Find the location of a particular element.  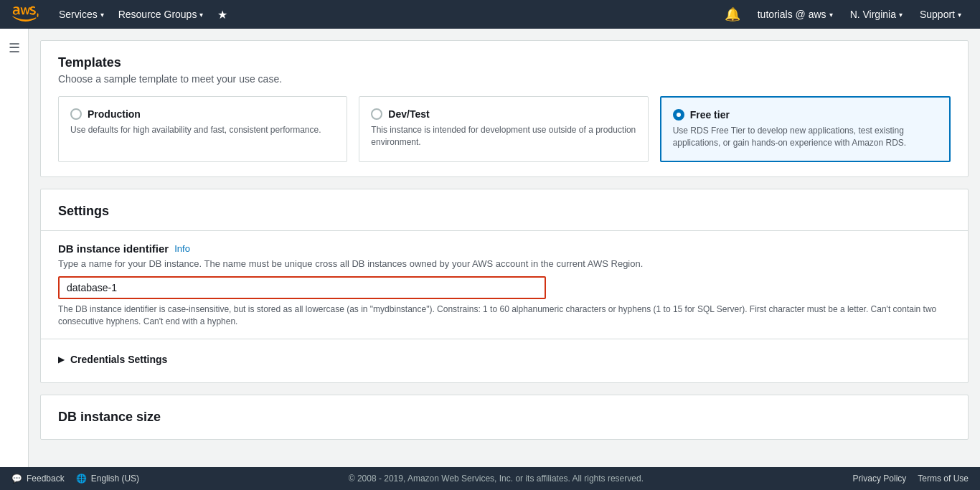

language-selector: 🌐 English (US) is located at coordinates (108, 479).